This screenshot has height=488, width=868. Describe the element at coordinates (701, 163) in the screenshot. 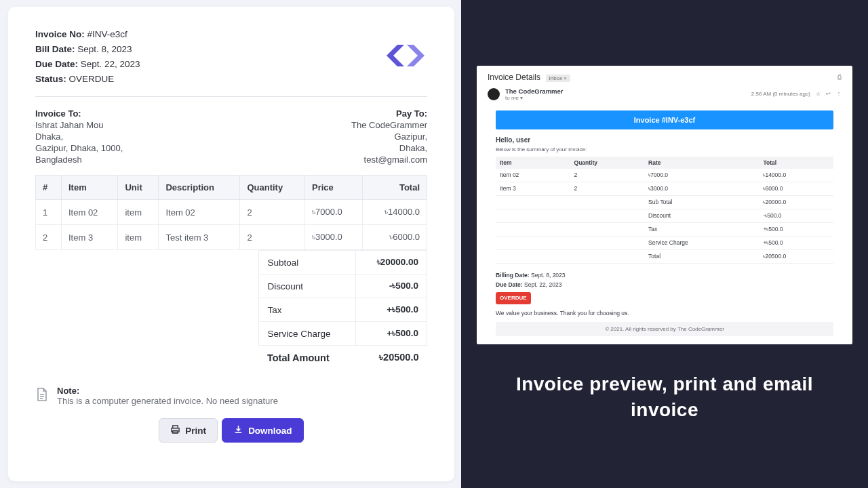

I see `ecol-rate: Rate` at that location.